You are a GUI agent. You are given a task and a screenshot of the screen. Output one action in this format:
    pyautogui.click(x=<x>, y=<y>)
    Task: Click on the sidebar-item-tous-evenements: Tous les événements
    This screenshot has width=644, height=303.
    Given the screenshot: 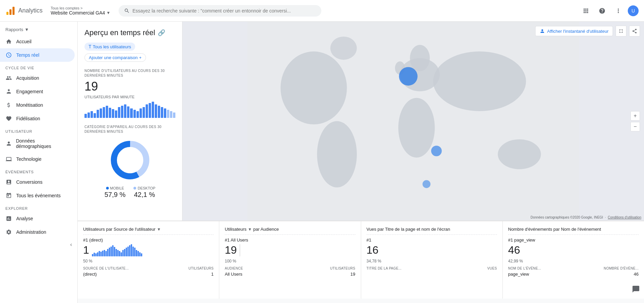 What is the action you would take?
    pyautogui.click(x=37, y=196)
    